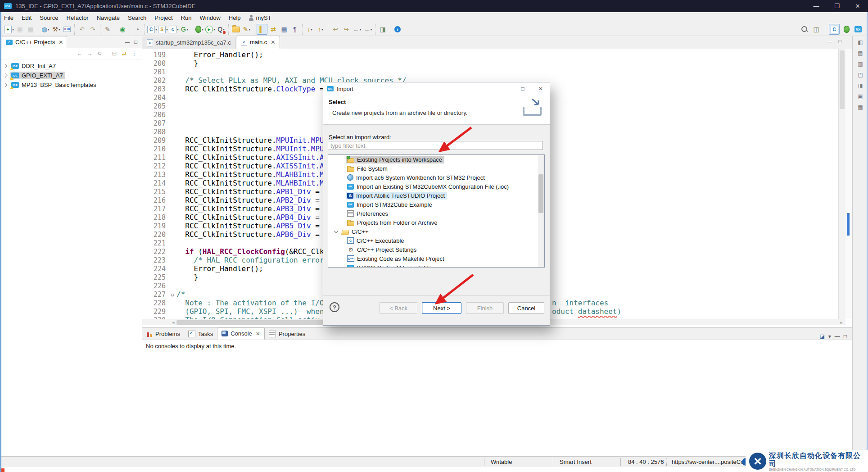 The width and height of the screenshot is (868, 472). What do you see at coordinates (541, 211) in the screenshot?
I see `wizard-list-scrollbar` at bounding box center [541, 211].